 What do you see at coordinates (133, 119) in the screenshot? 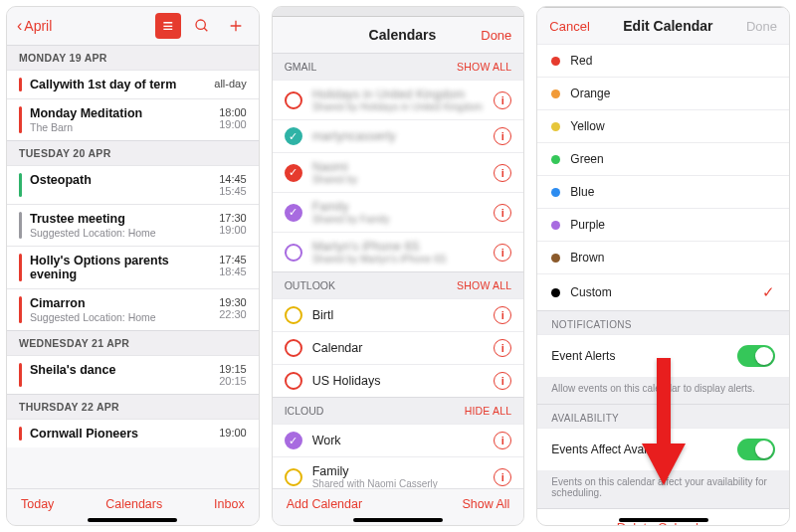
I see `event-row: Monday MeditationThe Barn18:0019:00` at bounding box center [133, 119].